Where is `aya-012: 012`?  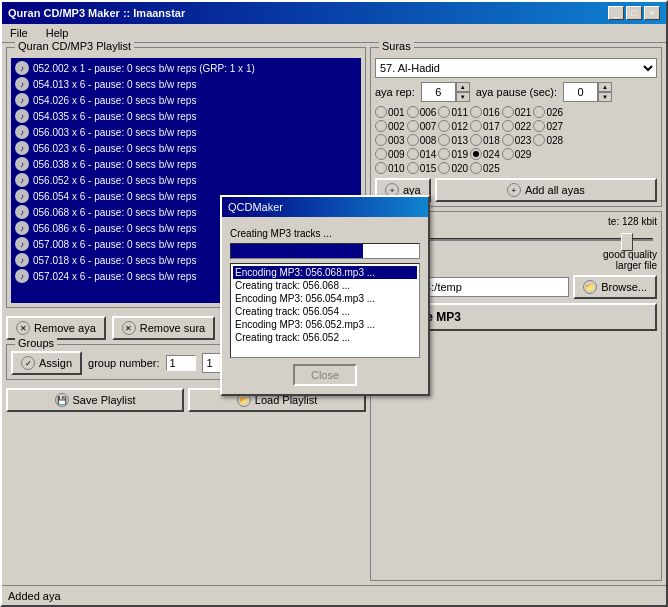 aya-012: 012 is located at coordinates (453, 126).